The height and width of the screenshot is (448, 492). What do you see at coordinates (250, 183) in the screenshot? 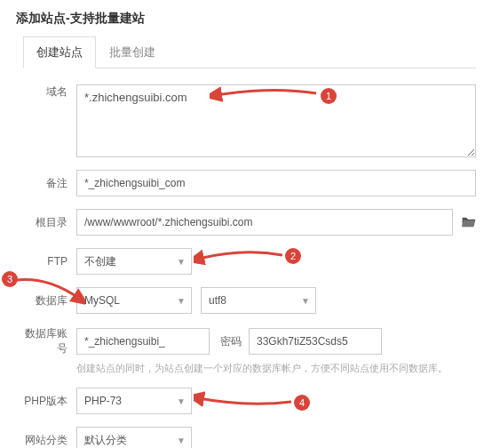
I see `row-remark: 备注` at bounding box center [250, 183].